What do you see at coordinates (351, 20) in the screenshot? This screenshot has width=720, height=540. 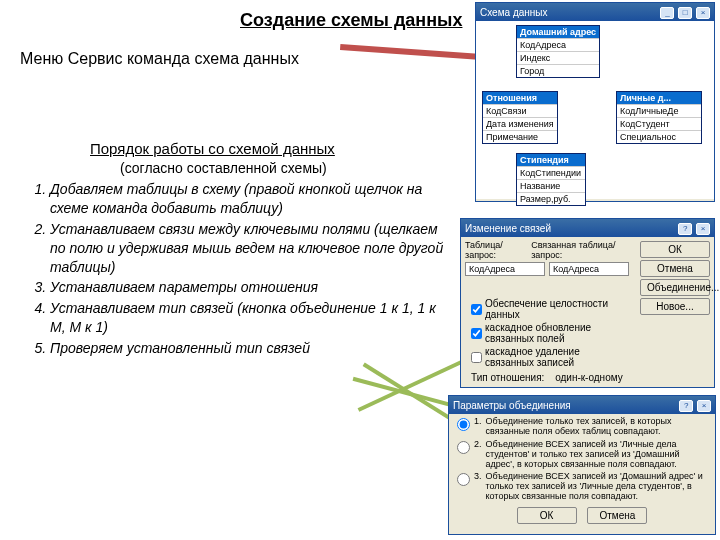 I see `page-title: Создание схемы данных` at bounding box center [351, 20].